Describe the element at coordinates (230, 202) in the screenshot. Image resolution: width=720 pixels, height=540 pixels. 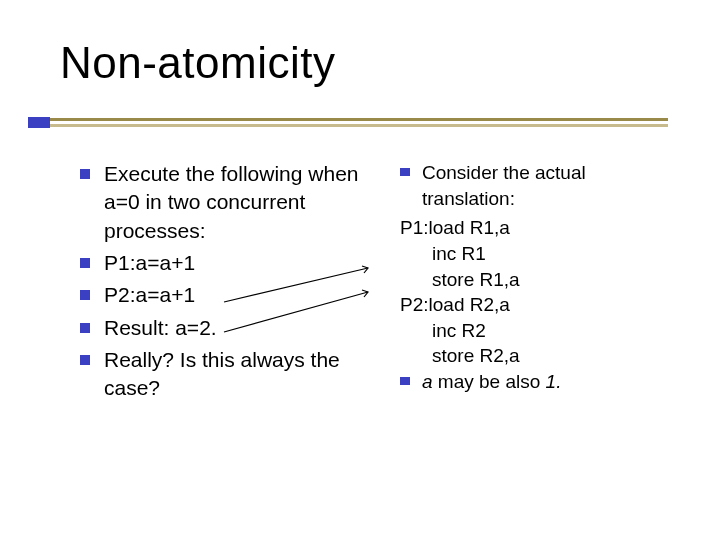
I see `list-item: Execute the following when a=0 in two co…` at that location.